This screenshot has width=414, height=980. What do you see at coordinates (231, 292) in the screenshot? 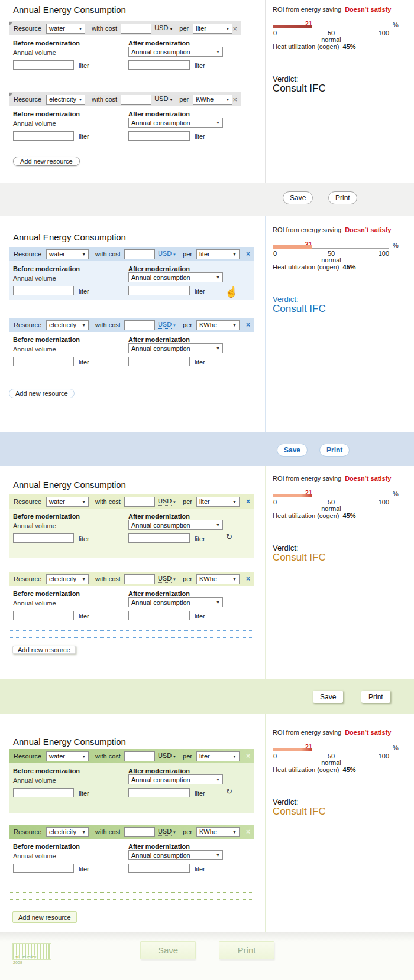
I see `hand-cursor-icon: ☝` at bounding box center [231, 292].